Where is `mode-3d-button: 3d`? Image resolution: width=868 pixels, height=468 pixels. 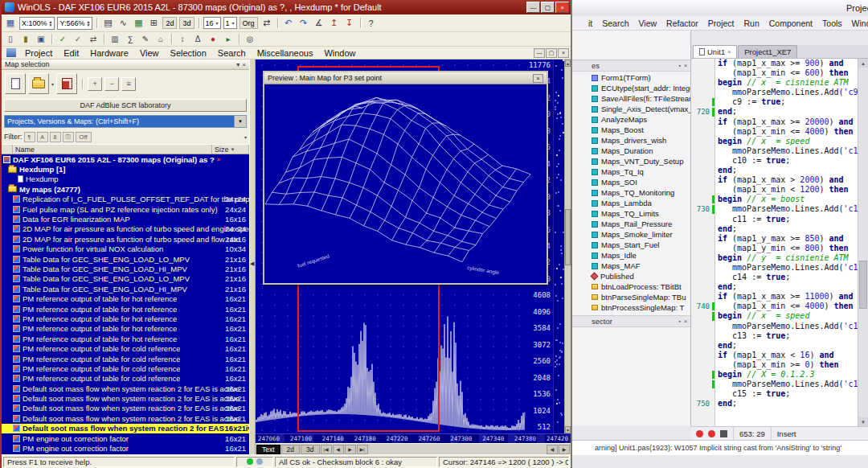 mode-3d-button: 3d is located at coordinates (186, 23).